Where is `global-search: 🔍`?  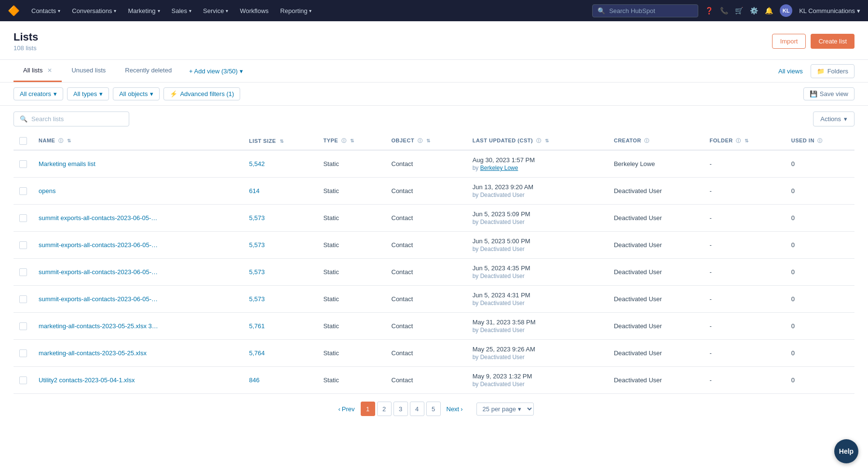 global-search: 🔍 is located at coordinates (645, 11).